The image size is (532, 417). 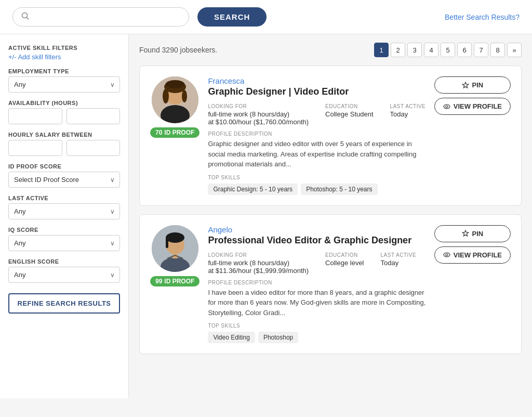 I want to click on card-2-last-active: LAST ACTIVE Today, so click(x=399, y=263).